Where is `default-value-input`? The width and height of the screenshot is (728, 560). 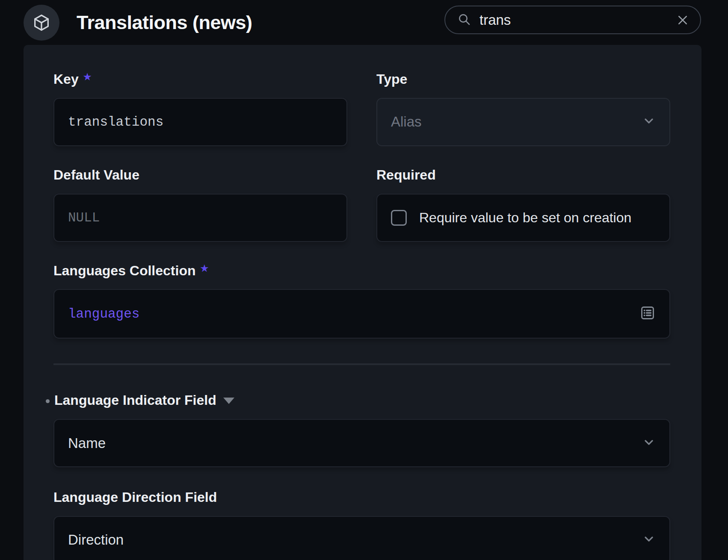 default-value-input is located at coordinates (200, 218).